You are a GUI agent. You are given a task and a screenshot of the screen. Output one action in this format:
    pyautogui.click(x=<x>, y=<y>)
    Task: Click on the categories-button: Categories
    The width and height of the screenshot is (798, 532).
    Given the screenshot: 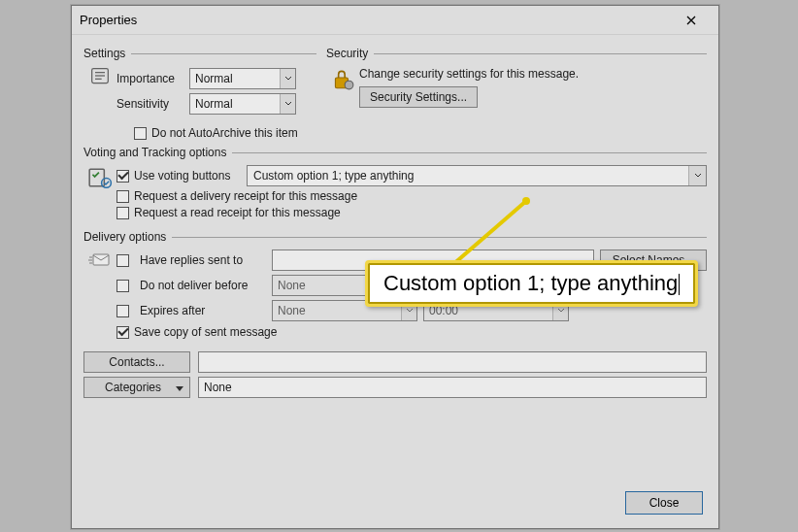 What is the action you would take?
    pyautogui.click(x=137, y=387)
    